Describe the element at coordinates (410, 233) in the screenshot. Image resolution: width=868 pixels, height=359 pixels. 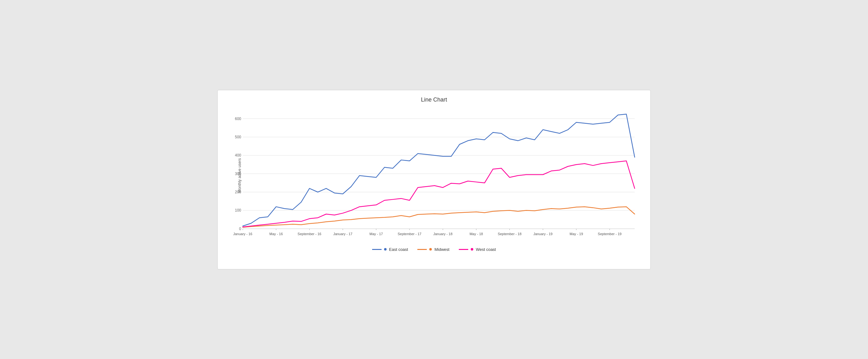
I see `svg-text: September - 17` at that location.